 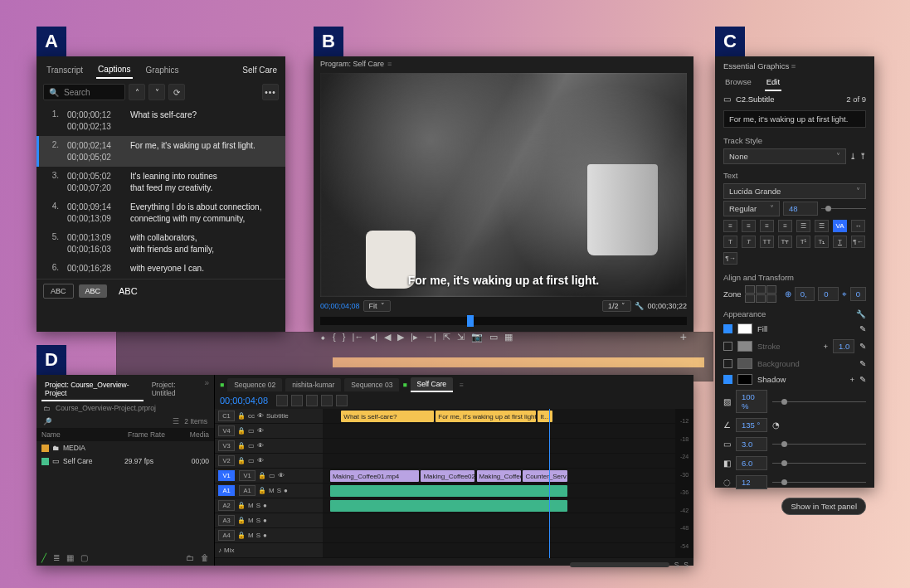 I want to click on track-target: C1, so click(x=226, y=416).